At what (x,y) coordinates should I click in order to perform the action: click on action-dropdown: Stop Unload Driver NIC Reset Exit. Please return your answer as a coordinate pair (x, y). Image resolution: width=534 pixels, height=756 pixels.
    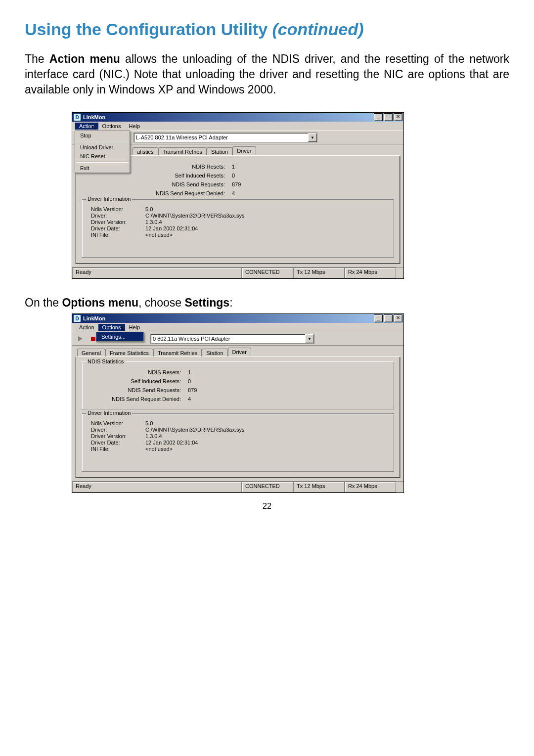
    Looking at the image, I should click on (102, 152).